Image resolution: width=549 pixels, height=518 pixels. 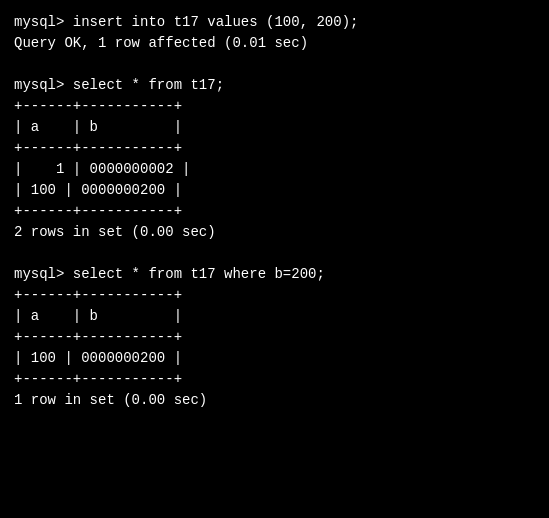 I want to click on terminal-line: Query OK, 1 row affected (0.01 sec), so click(x=274, y=44).